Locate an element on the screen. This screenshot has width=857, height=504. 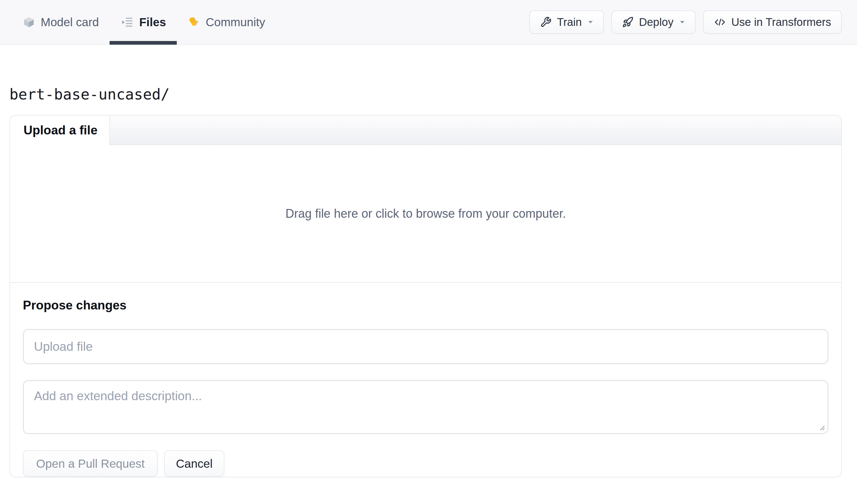
deploy-button-label: Deploy is located at coordinates (656, 22).